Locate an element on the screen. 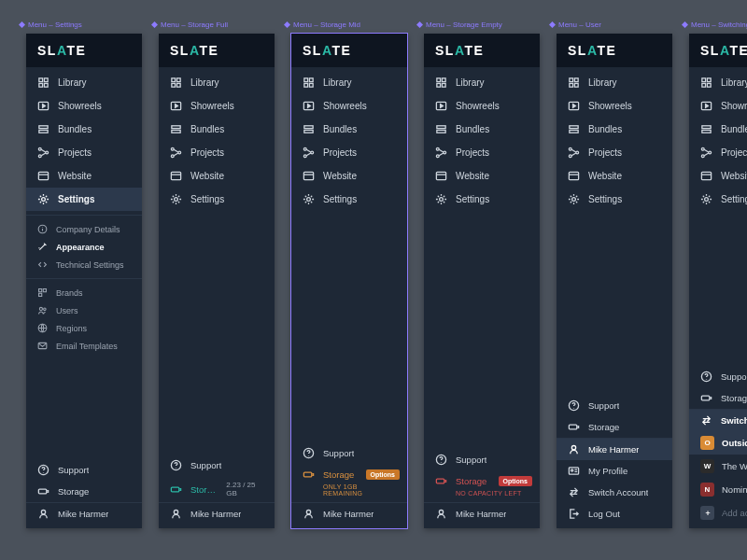  switch-account-header: Switch Account is located at coordinates (718, 420).